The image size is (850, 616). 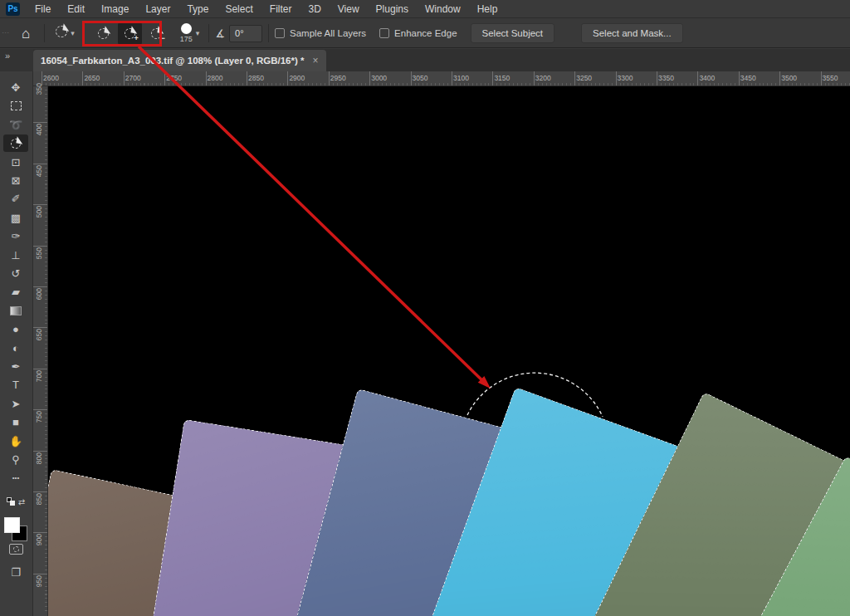 I want to click on type-tool: T, so click(x=16, y=385).